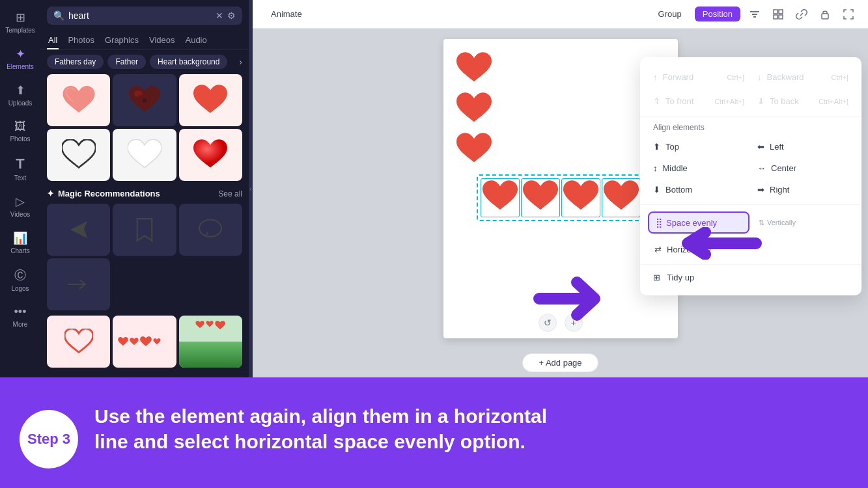 The width and height of the screenshot is (868, 488). Describe the element at coordinates (20, 126) in the screenshot. I see `photos-icon: 🖼` at that location.